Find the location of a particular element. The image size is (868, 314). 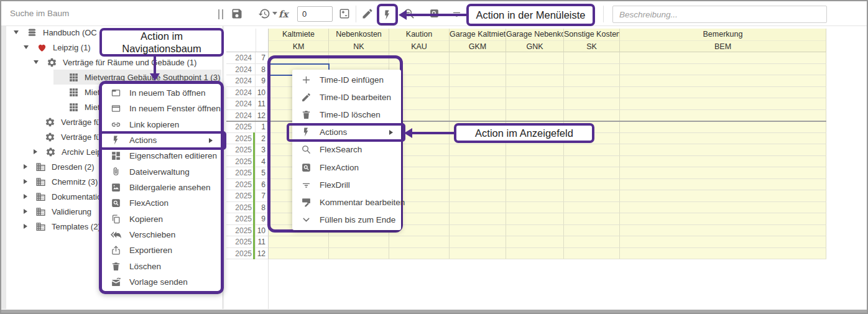

column-header: KaltmieteKM is located at coordinates (298, 40).